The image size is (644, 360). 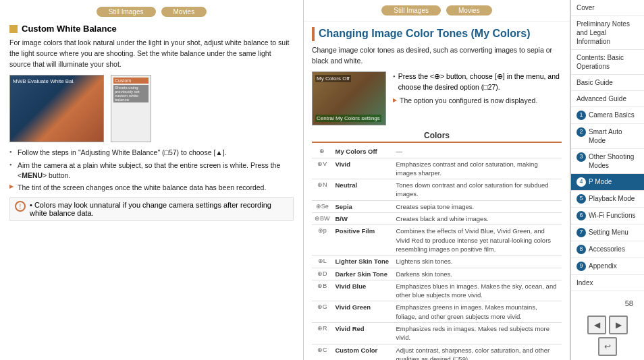 What do you see at coordinates (608, 180) in the screenshot?
I see `right-sidebar: CoverPreliminary Notes and Legal Informa…` at bounding box center [608, 180].